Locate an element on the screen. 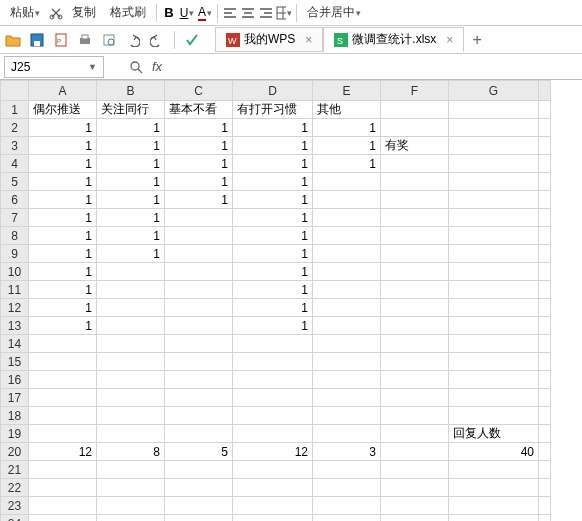 The image size is (582, 521). cell-B17 is located at coordinates (131, 398).